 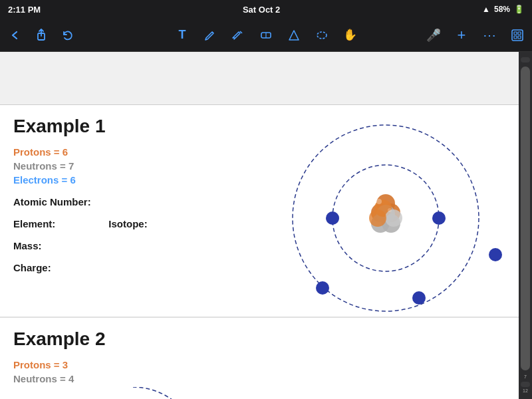 I want to click on back-button, so click(x=15, y=35).